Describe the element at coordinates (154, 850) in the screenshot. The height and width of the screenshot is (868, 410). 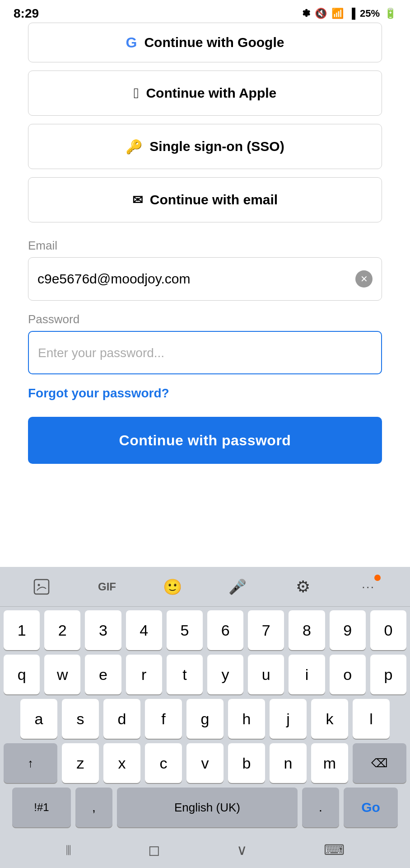
I see `home-nav-icon: ◻` at that location.